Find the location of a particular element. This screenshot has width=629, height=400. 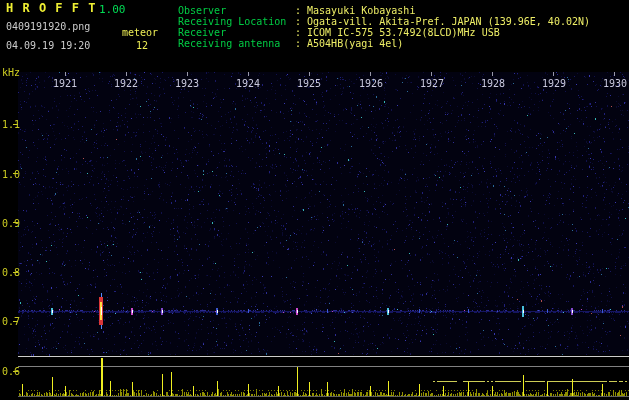

info-label: Observer is located at coordinates (236, 10).